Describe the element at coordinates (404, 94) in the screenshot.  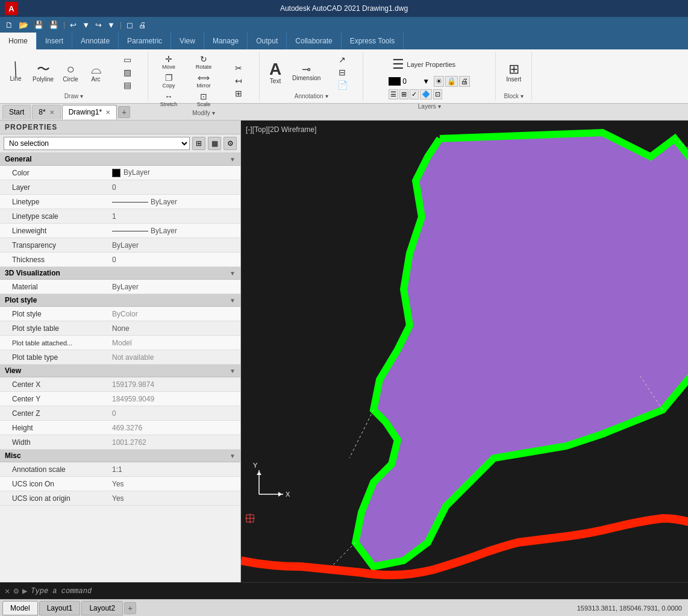
I see `layer-tools-2: ⊞` at that location.